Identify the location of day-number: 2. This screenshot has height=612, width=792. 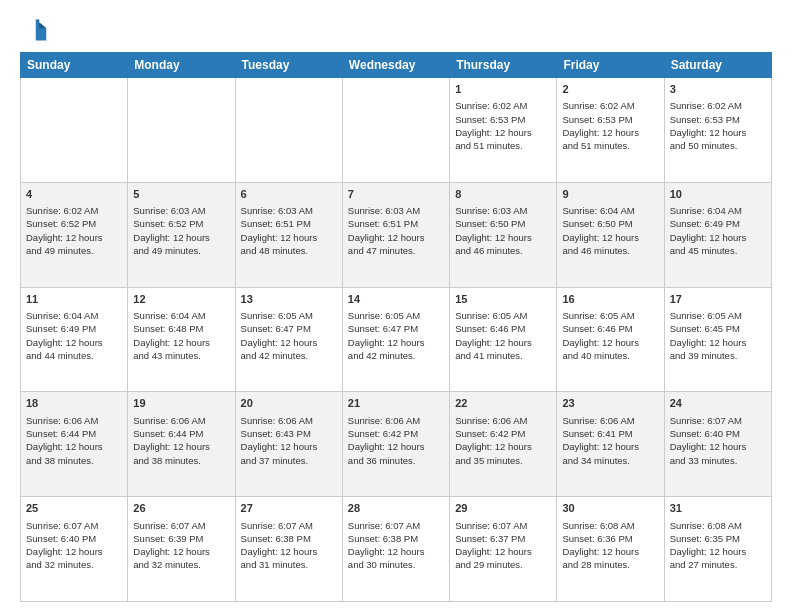
(610, 90).